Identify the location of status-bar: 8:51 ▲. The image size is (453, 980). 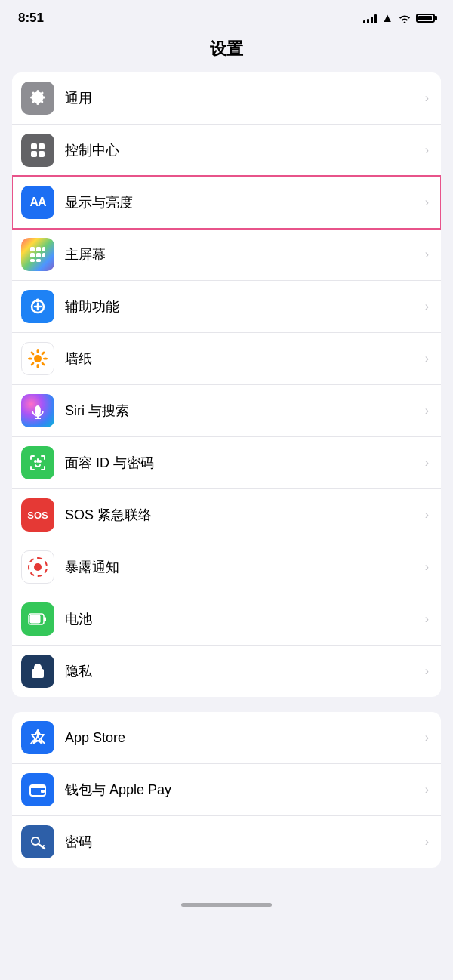
(226, 16).